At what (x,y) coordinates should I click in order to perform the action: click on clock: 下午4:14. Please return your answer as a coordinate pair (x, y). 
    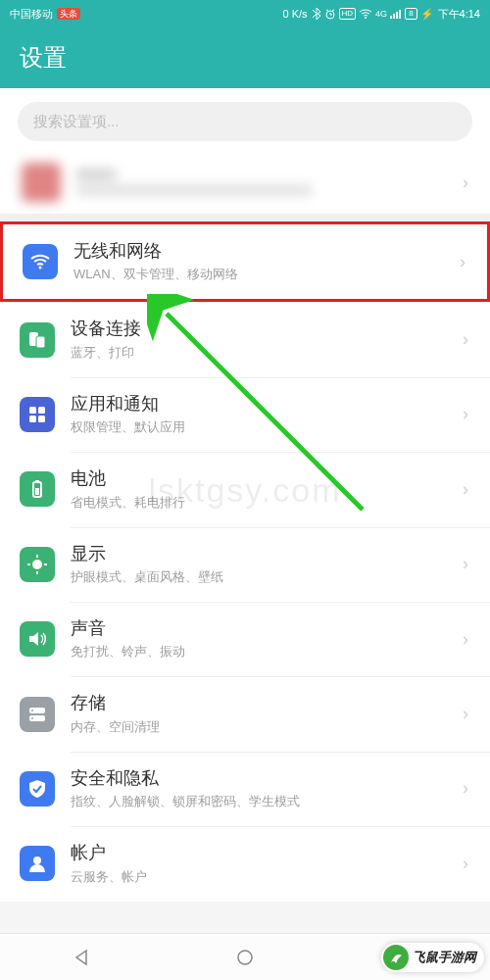
    Looking at the image, I should click on (459, 14).